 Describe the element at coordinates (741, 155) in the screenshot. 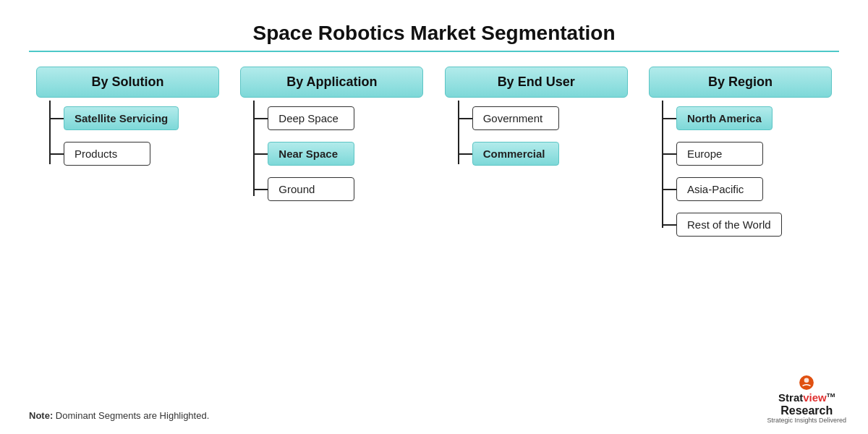

I see `column-region: By RegionNorth AmericaEuropeAsia-Pacific…` at that location.